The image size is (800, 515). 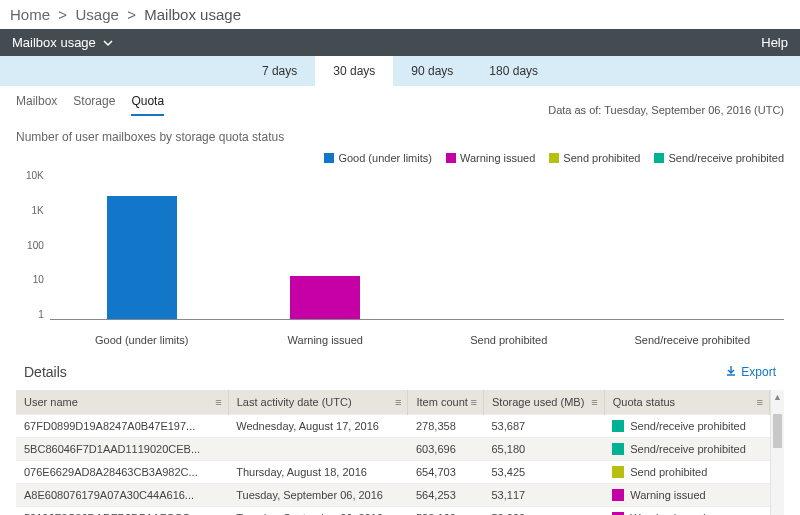 I want to click on period-tab-30-days: 30 days, so click(x=354, y=71).